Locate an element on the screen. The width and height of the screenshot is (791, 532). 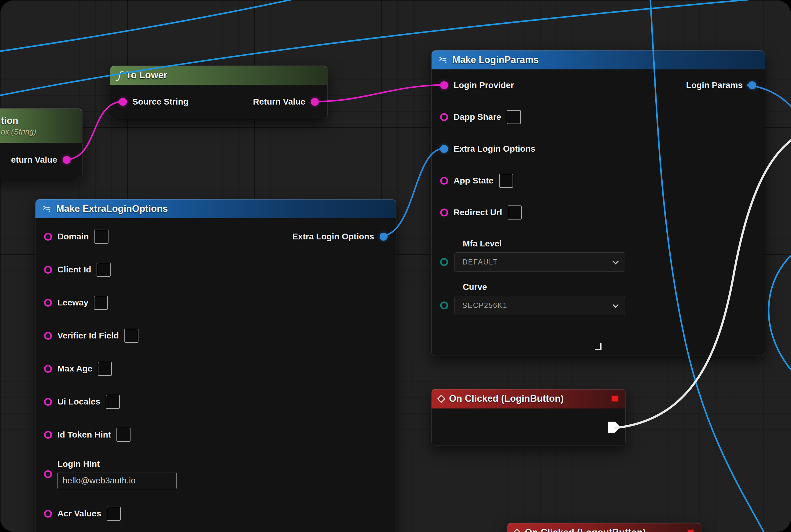
node-on-clicked-login-button: On Clicked (LoginButton) is located at coordinates (528, 417).